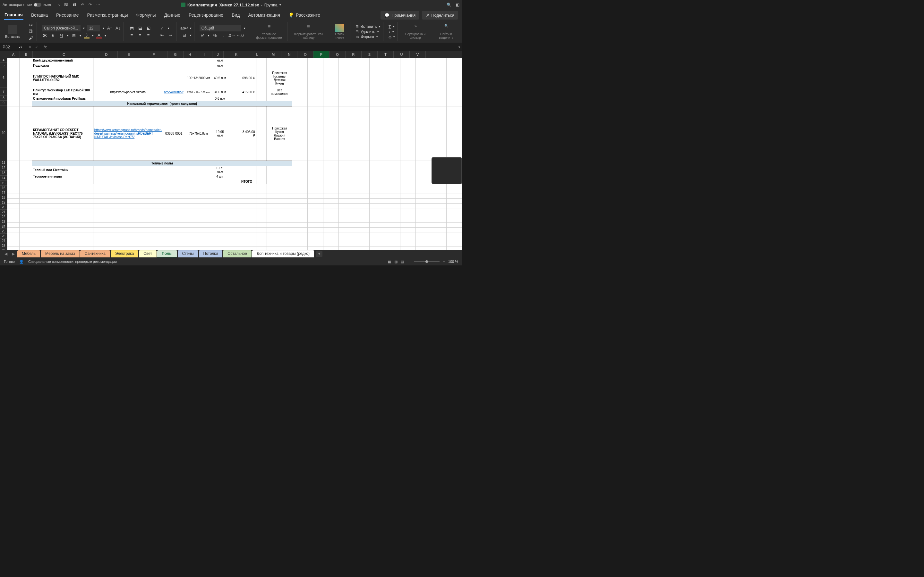 Image resolution: width=924 pixels, height=577 pixels. What do you see at coordinates (402, 262) in the screenshot?
I see `view-break-icon: ▤` at bounding box center [402, 262].